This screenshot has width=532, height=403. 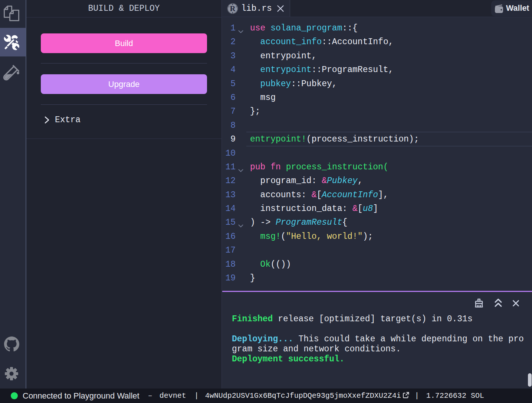 What do you see at coordinates (233, 9) in the screenshot?
I see `svg-text: R` at bounding box center [233, 9].